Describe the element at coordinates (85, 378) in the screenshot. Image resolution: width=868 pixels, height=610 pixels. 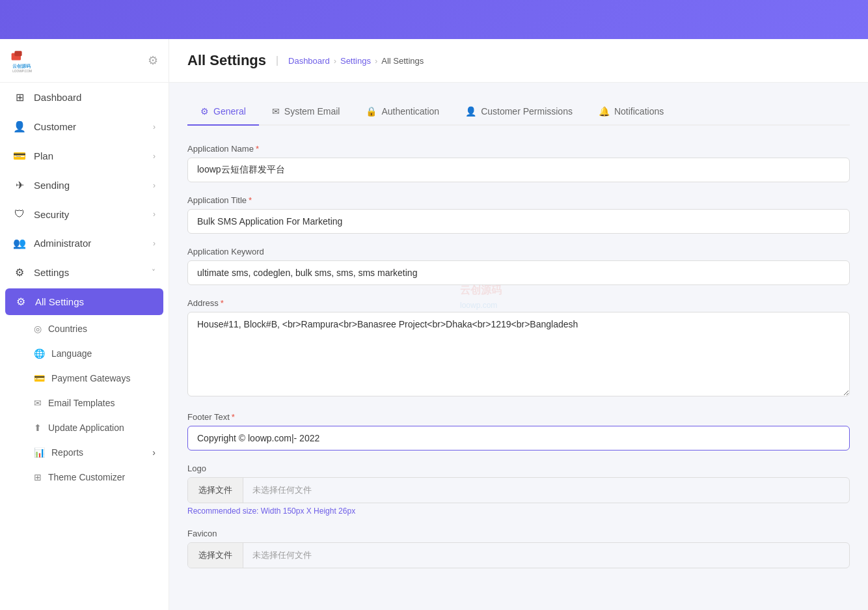
I see `sidebar-item-payment-gateways: 💳 Payment Gateways` at that location.